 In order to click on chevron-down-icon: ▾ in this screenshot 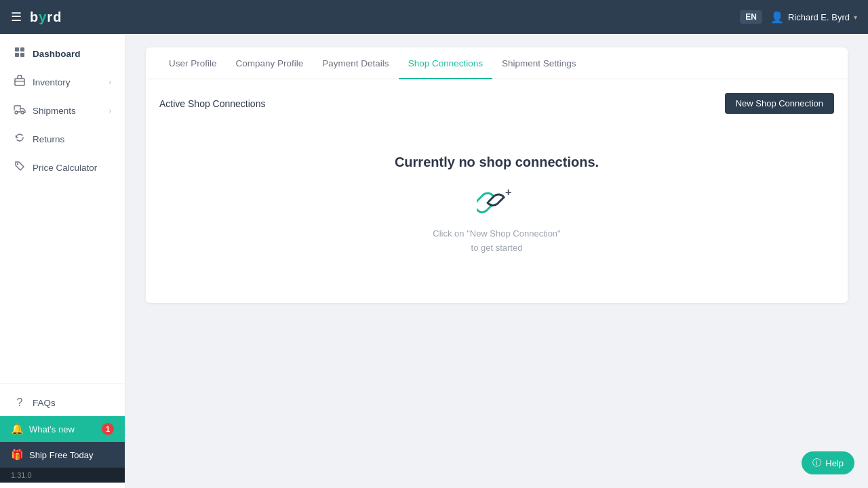, I will do `click(856, 18)`.